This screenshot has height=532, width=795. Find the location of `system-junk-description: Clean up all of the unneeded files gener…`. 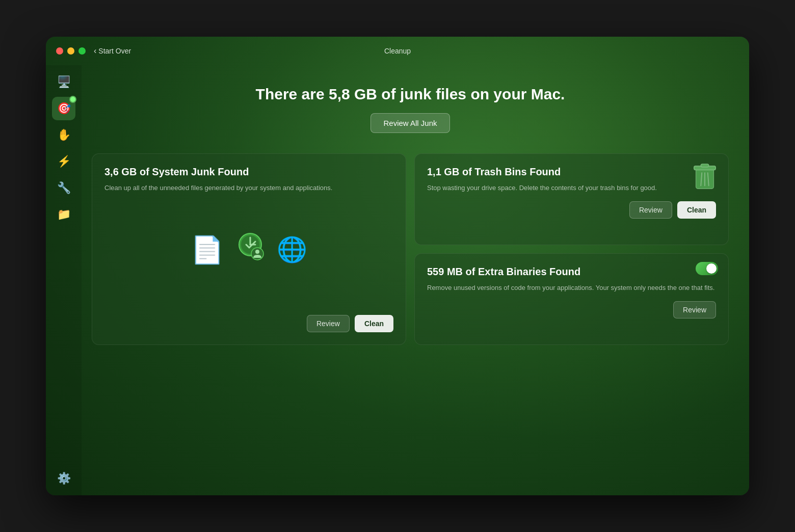

system-junk-description: Clean up all of the unneeded files gener… is located at coordinates (249, 188).